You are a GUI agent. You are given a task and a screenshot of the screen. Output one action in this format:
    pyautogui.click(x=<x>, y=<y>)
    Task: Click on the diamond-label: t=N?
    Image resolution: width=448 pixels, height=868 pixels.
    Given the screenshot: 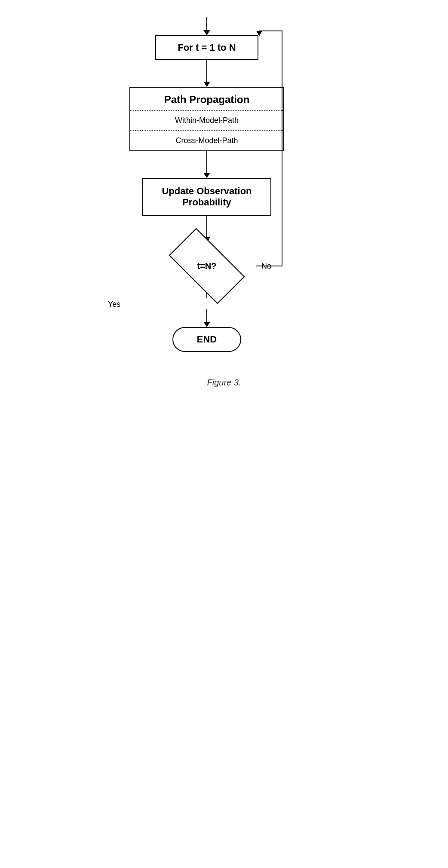 What is the action you would take?
    pyautogui.click(x=207, y=266)
    